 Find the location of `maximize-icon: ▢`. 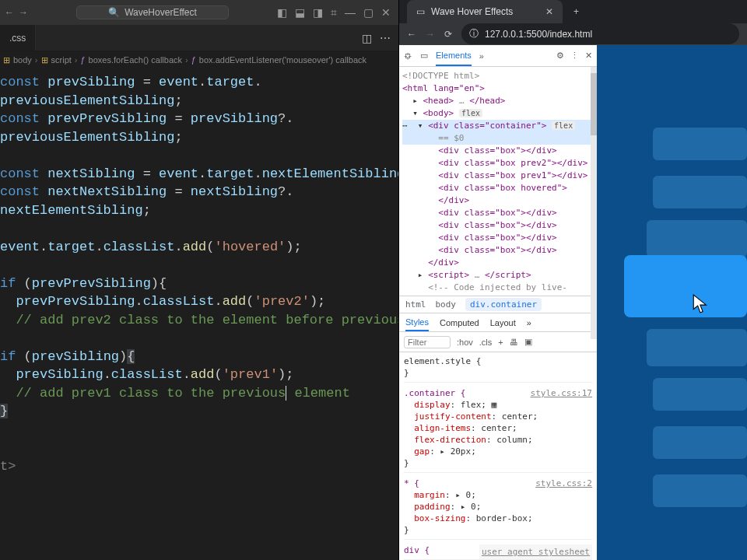

maximize-icon: ▢ is located at coordinates (369, 12).